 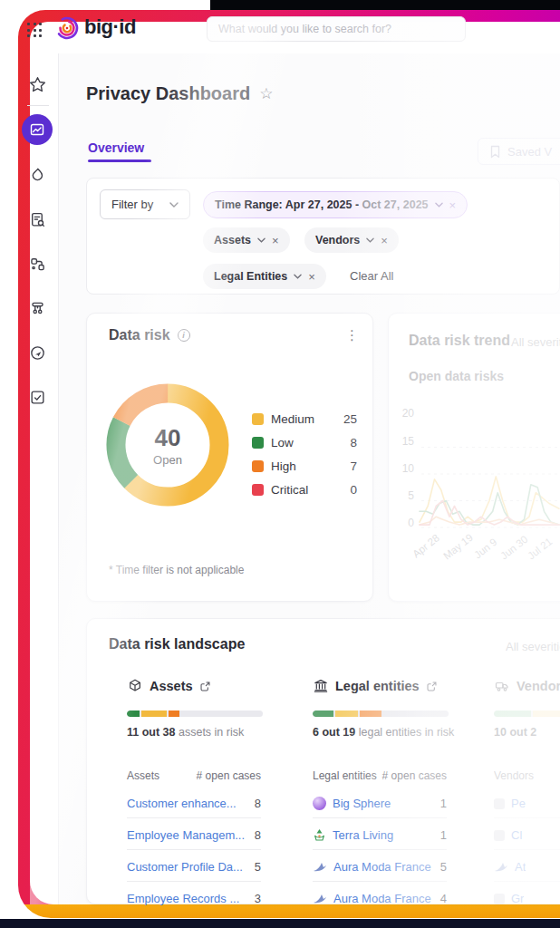 I want to click on case-count: 5, so click(x=440, y=866).